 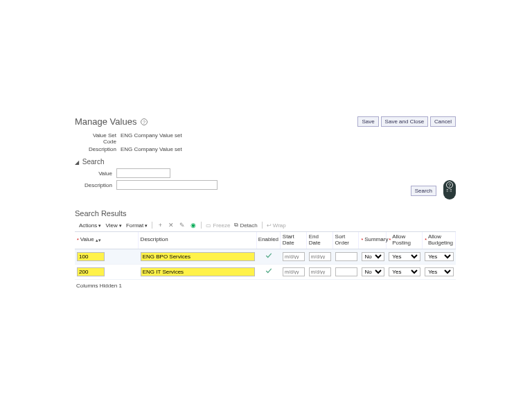 I want to click on collapse-icon: ◢, so click(x=77, y=162).